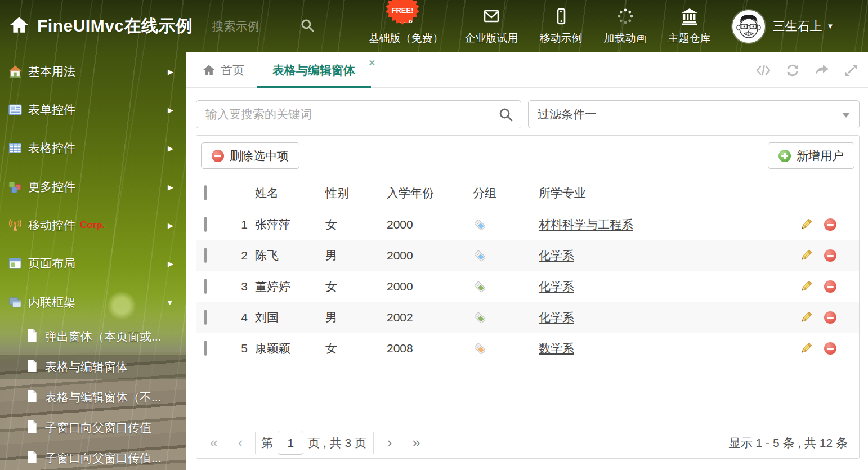 This screenshot has height=470, width=868. Describe the element at coordinates (15, 225) in the screenshot. I see `antenna-icon` at that location.